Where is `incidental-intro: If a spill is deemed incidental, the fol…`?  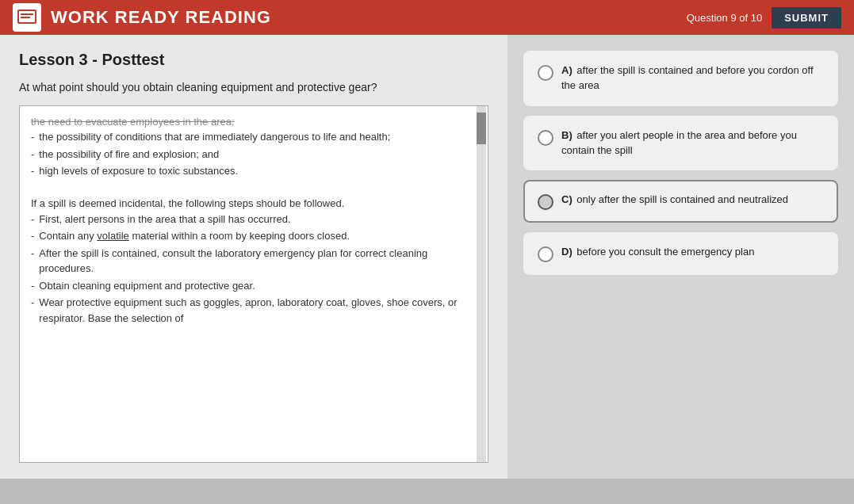
incidental-intro: If a spill is deemed incidental, the fol… is located at coordinates (254, 204).